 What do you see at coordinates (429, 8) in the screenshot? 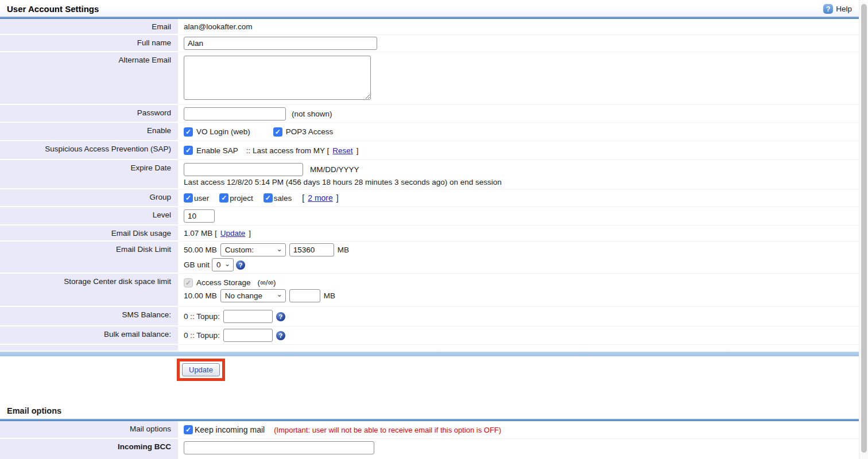
I see `page-header: User Account Settings ? Help` at bounding box center [429, 8].